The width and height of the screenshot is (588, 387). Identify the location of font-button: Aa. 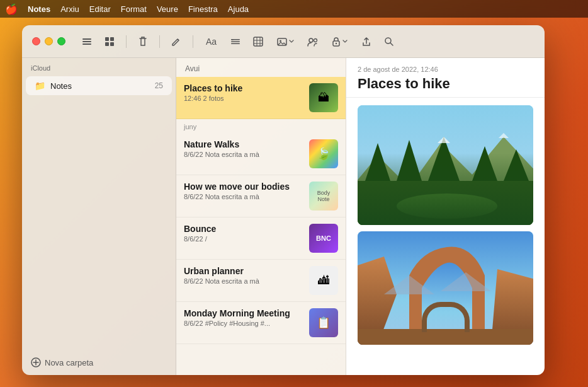
(212, 42).